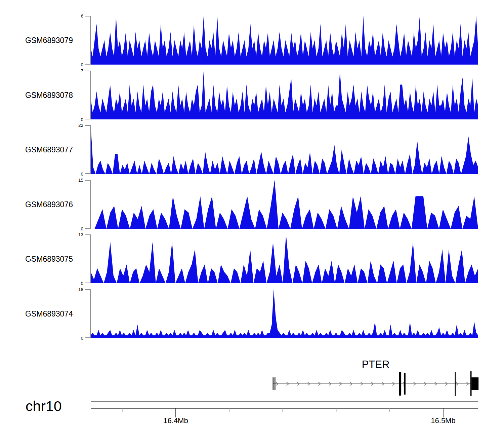 Image resolution: width=504 pixels, height=444 pixels. What do you see at coordinates (49, 205) in the screenshot?
I see `track-label: GSM6893076` at bounding box center [49, 205].